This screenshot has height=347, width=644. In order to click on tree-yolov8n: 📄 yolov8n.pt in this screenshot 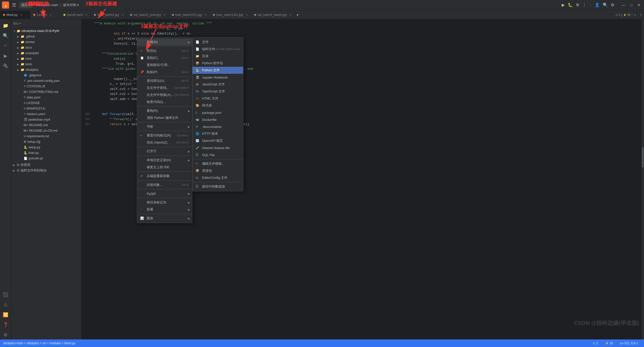, I will do `click(46, 158)`.